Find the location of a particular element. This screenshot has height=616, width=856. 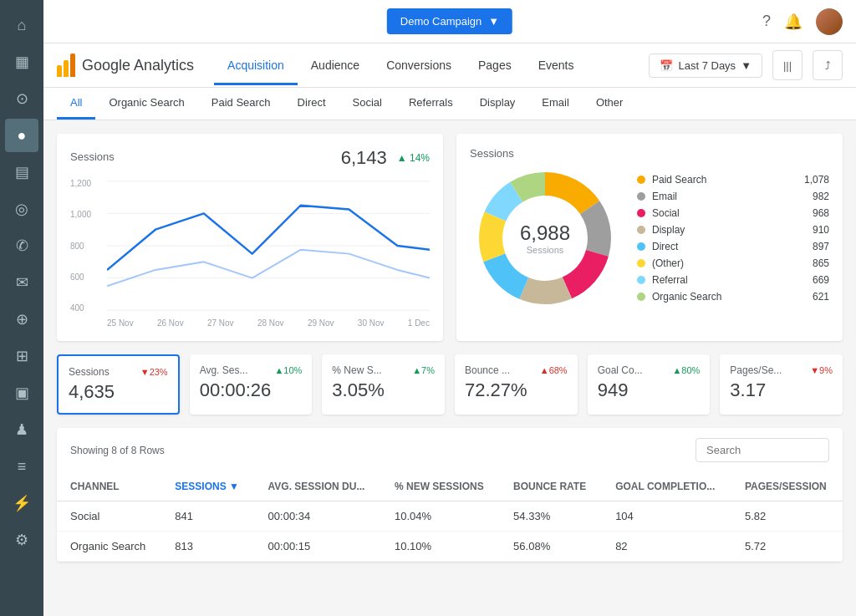

sidebar-lightning-icon: ⚡ is located at coordinates (22, 503).